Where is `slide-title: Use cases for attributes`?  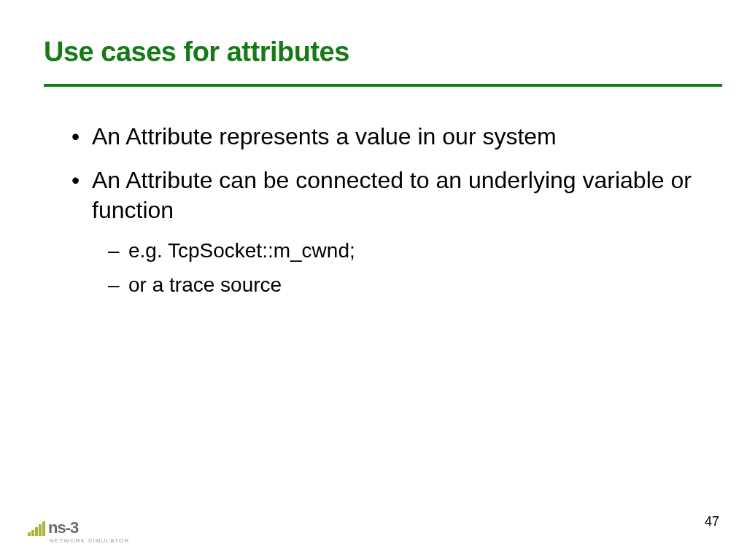
slide-title: Use cases for attributes is located at coordinates (382, 52).